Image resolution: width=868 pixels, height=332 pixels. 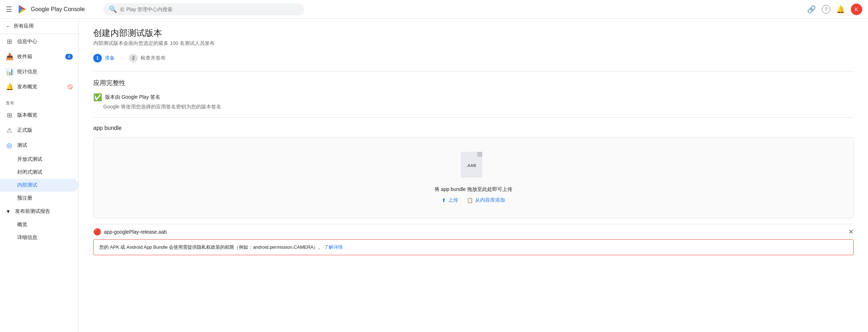 I want to click on info-center-icon: ⊞, so click(x=9, y=42).